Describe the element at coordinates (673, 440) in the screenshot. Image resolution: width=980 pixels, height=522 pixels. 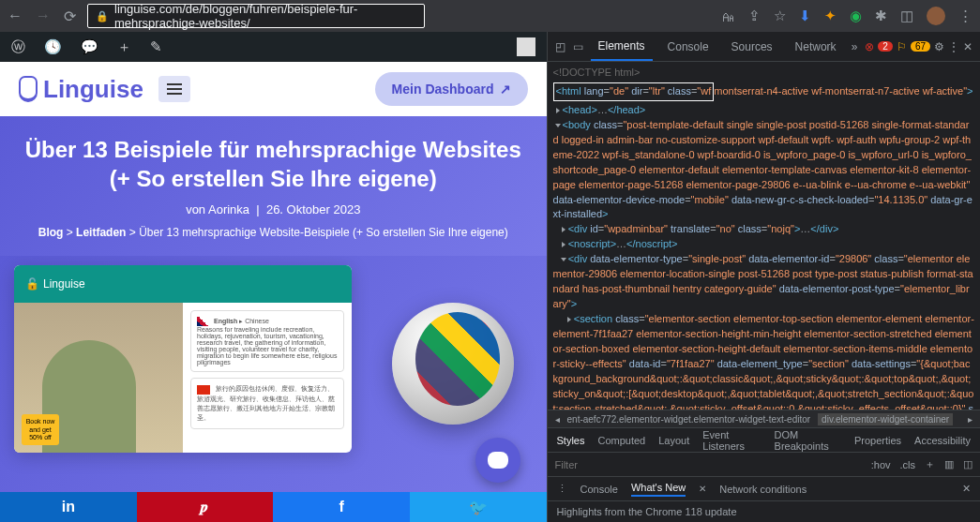
I see `stab-layout: Layout` at that location.